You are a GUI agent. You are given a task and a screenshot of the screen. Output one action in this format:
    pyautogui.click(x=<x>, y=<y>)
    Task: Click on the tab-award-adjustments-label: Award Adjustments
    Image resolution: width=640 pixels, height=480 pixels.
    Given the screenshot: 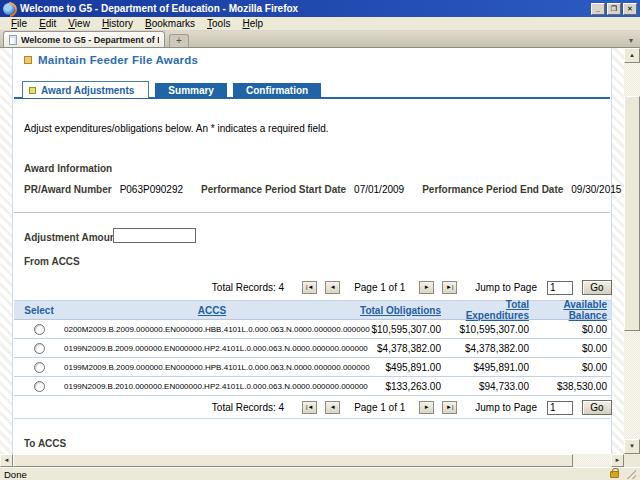 What is the action you would take?
    pyautogui.click(x=88, y=90)
    